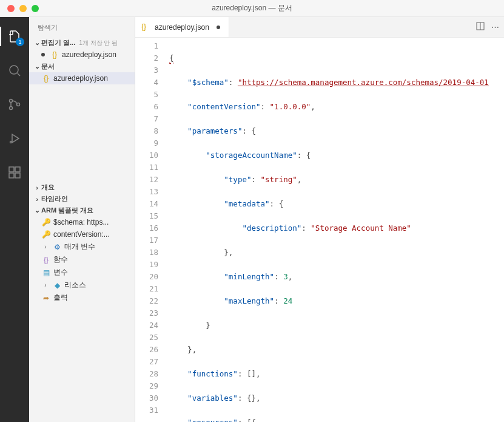 The width and height of the screenshot is (504, 422). What do you see at coordinates (252, 9) in the screenshot?
I see `titlebar: azuredeploy.json — 문서` at bounding box center [252, 9].